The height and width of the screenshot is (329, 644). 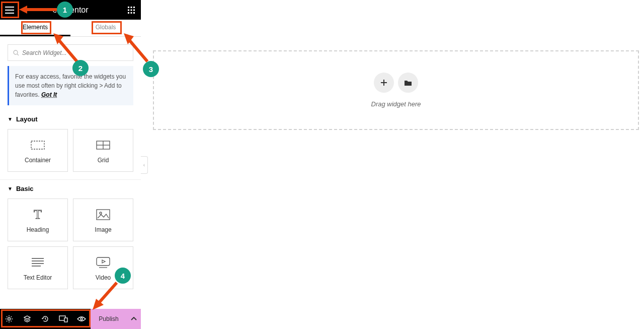 What do you see at coordinates (75, 53) in the screenshot?
I see `search-input` at bounding box center [75, 53].